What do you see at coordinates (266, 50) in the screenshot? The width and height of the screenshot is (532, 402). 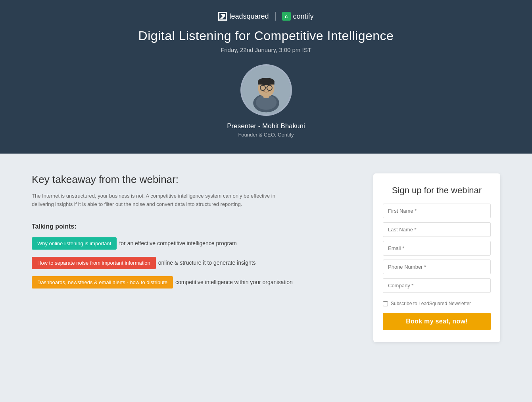 I see `webinar-date: Friday, 22nd January, 3:00 pm IST` at bounding box center [266, 50].